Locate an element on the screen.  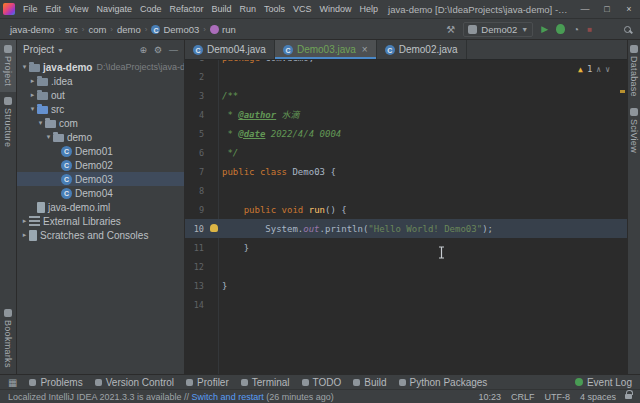
code-line: 12 is located at coordinates (406, 266).